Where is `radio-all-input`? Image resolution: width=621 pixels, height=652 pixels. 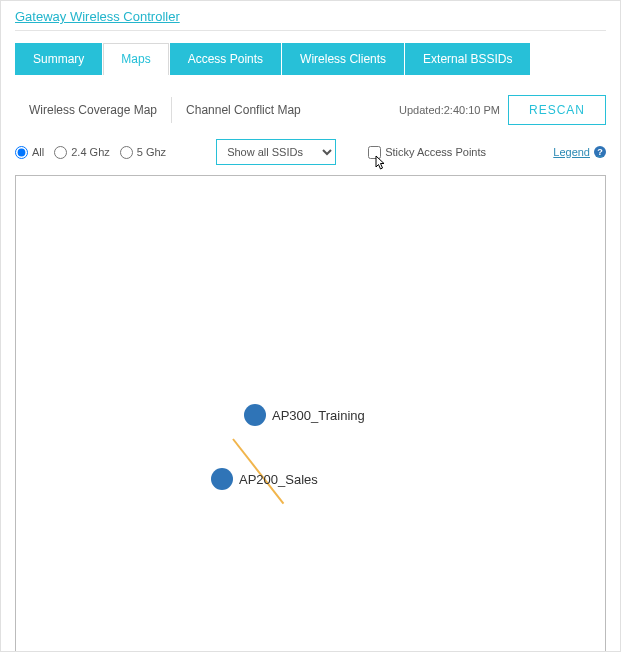 radio-all-input is located at coordinates (22, 152).